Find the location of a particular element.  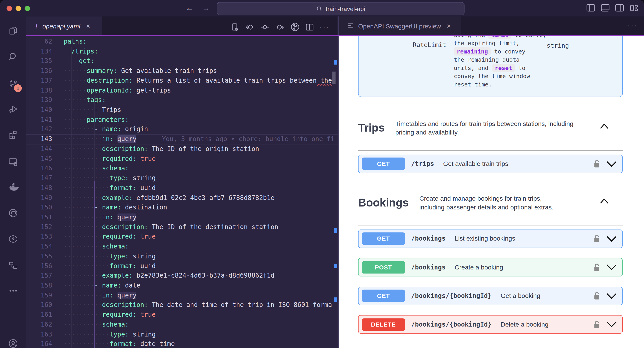

scm-badge: 1 is located at coordinates (18, 88).